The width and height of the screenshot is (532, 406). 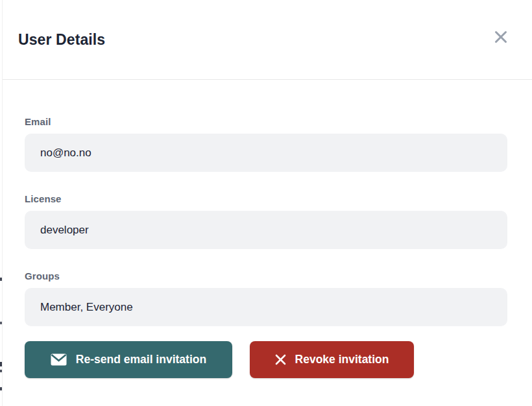 I want to click on groups-label: Groups, so click(x=267, y=276).